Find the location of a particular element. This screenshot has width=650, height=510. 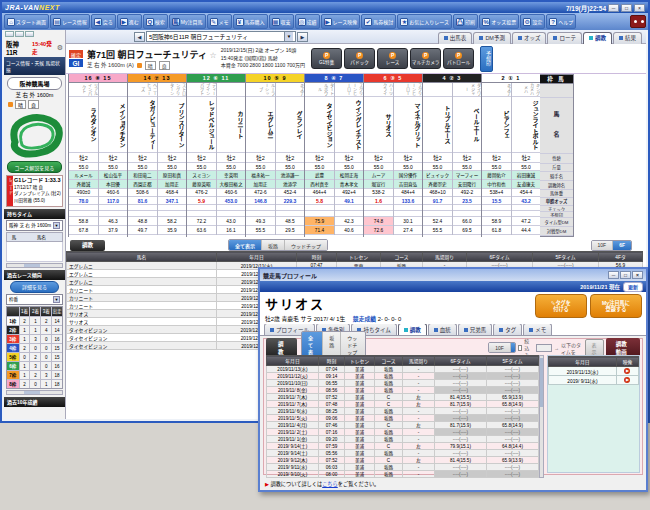

horse-column-8: タートルボウルタイセイビジョン牡255.0武豊西村真幸464+45.875.97… is located at coordinates (320, 159).